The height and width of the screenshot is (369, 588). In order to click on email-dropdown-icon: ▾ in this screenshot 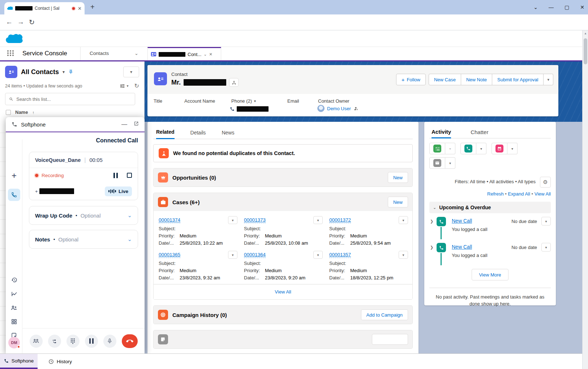, I will do `click(450, 163)`.